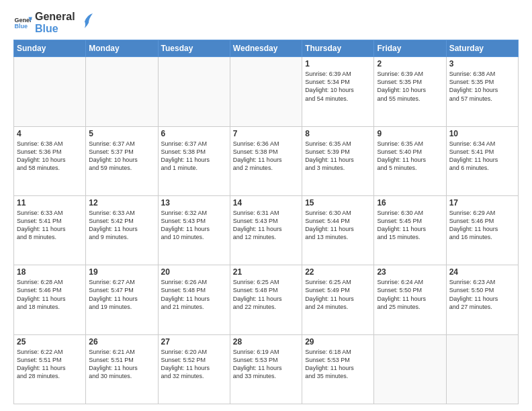 This screenshot has height=411, width=532. I want to click on day-number: 26, so click(122, 342).